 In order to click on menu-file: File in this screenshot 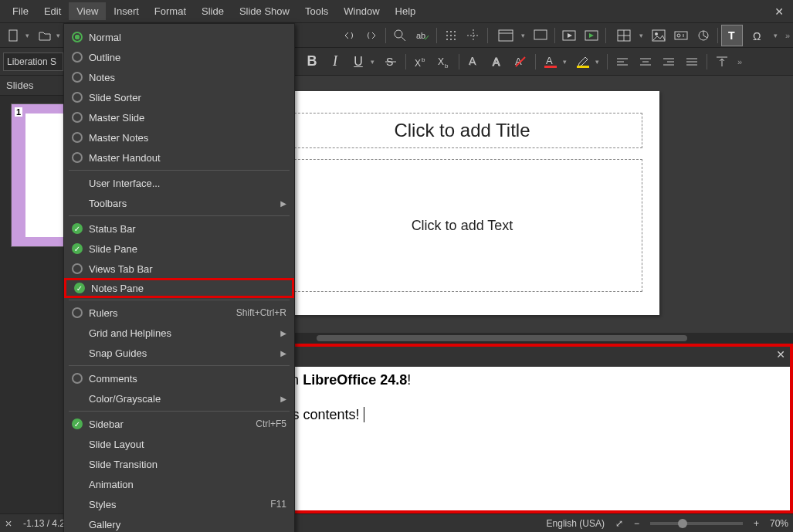, I will do `click(20, 11)`.